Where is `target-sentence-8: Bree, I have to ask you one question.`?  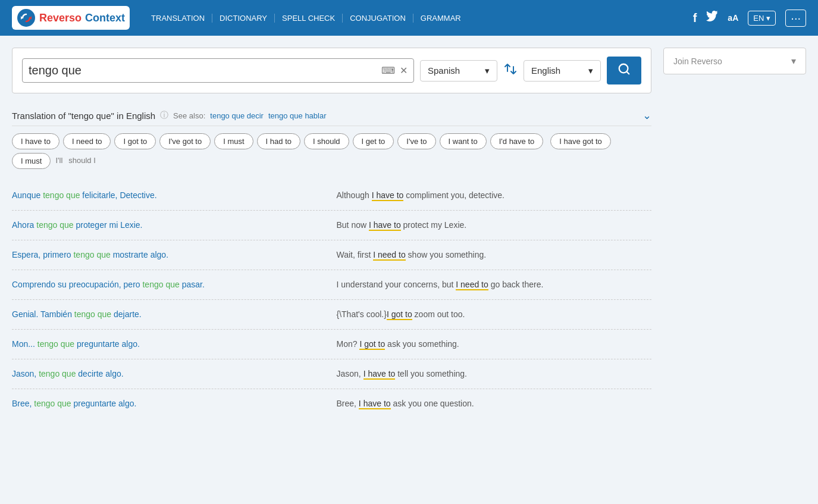 target-sentence-8: Bree, I have to ask you one question. is located at coordinates (494, 403).